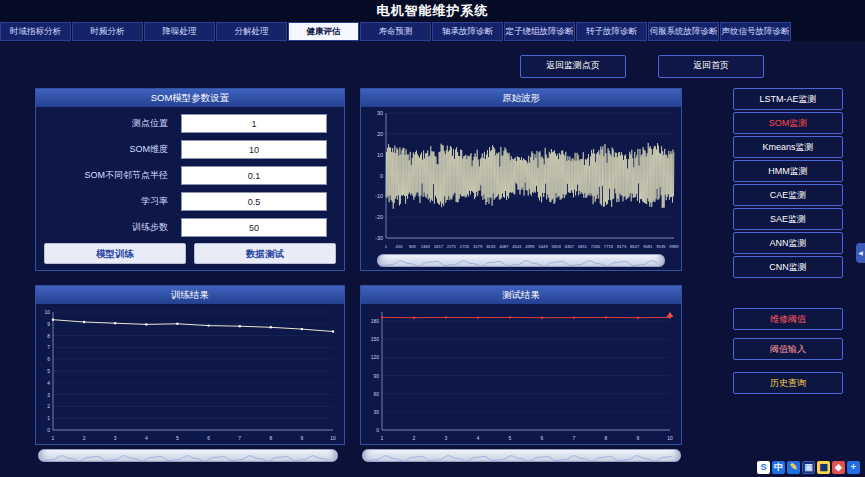 The width and height of the screenshot is (865, 477). I want to click on training-result-panel: 训练结果 10987654321012345678910, so click(190, 365).